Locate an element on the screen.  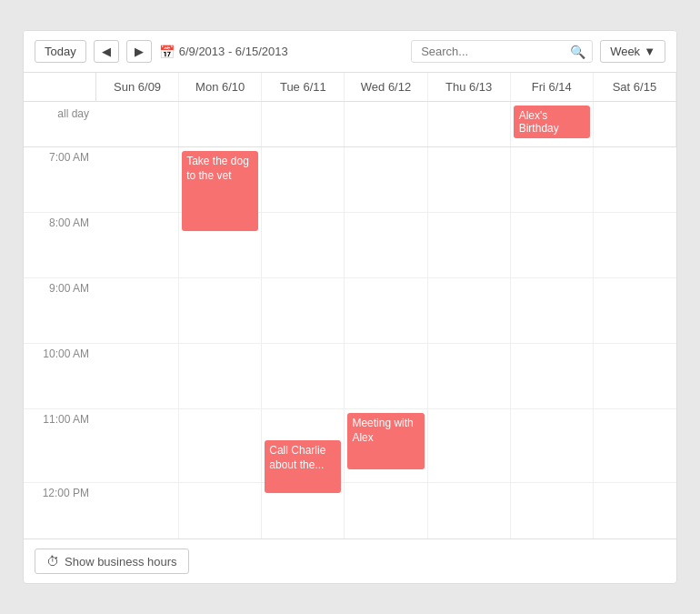
date-range: 📅 6/9/2013 - 6/15/2013 is located at coordinates (224, 52).